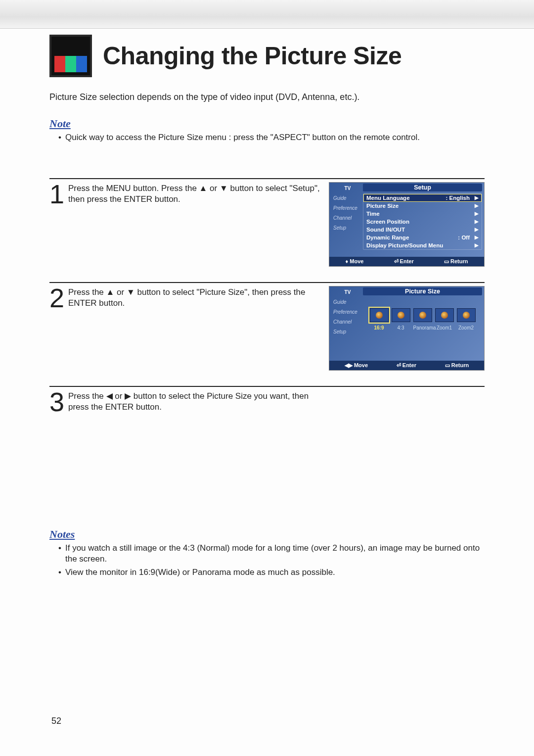 This screenshot has width=534, height=756. Describe the element at coordinates (355, 261) in the screenshot. I see `hint-move: ♦ Move` at that location.